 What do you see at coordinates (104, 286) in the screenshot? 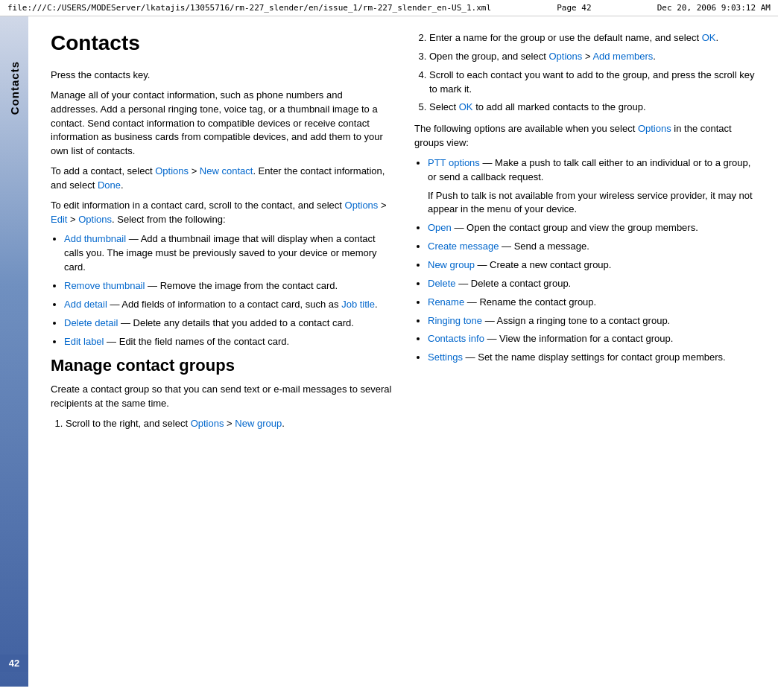
I see `remove-thumbnail-link: Remove thumbnail` at bounding box center [104, 286].